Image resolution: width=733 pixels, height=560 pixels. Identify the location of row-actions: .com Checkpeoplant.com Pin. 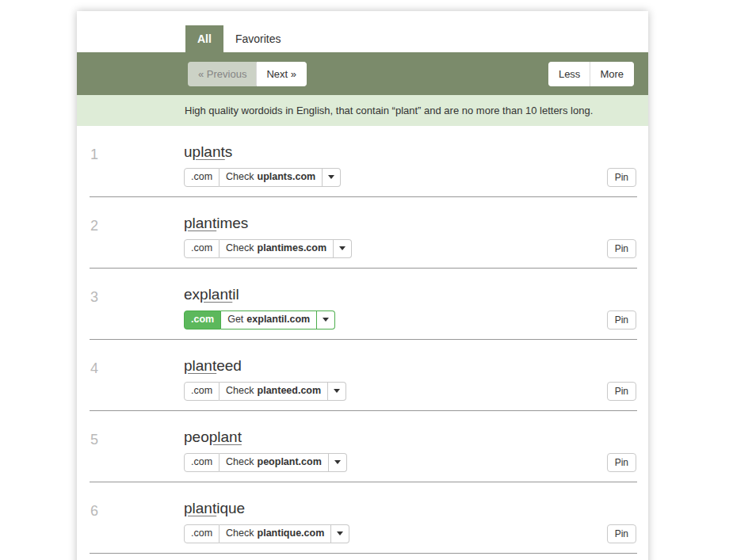
(410, 463).